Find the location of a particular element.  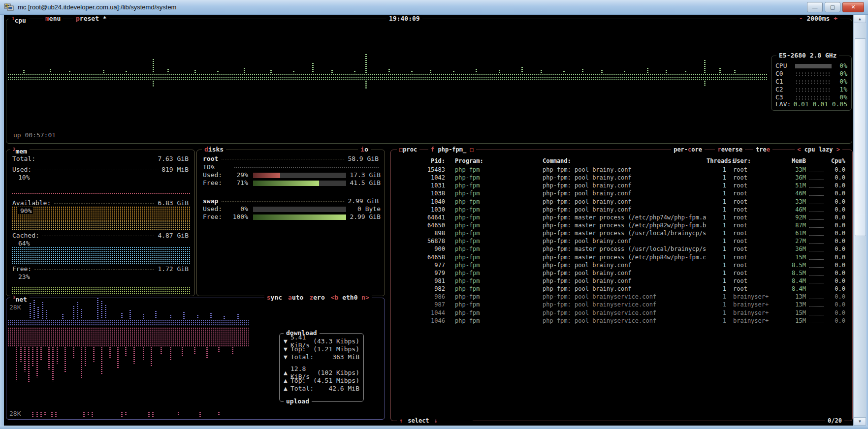

process-row: 1046 php-fpm php-fpm: pool brainyservice… is located at coordinates (621, 321).